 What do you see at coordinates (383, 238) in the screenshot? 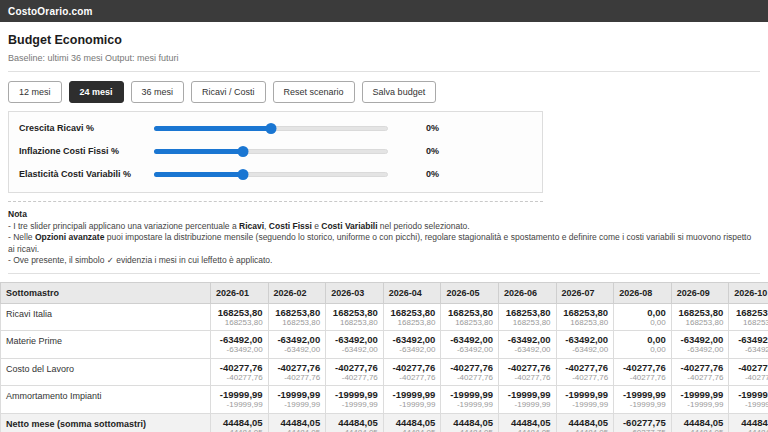
I see `note-section: Nota - I tre slider principali applicano…` at bounding box center [383, 238].